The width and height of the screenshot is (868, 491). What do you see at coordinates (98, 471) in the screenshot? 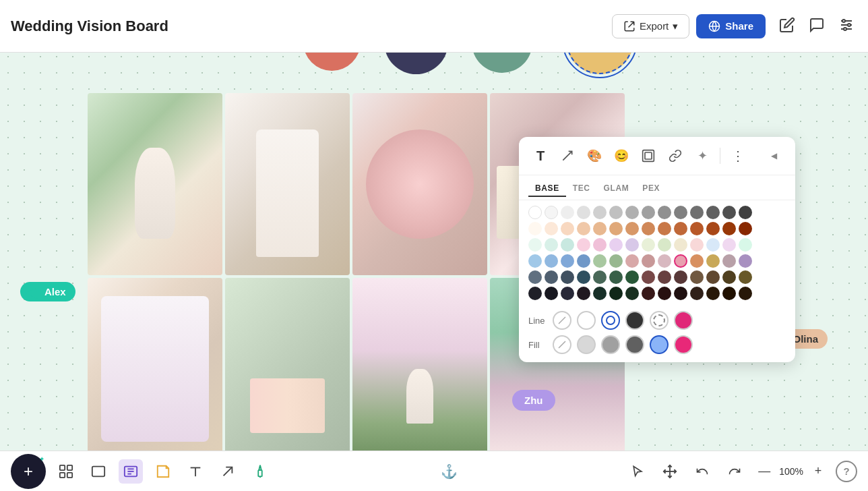
I see `rectangle-tool-button` at bounding box center [98, 471].